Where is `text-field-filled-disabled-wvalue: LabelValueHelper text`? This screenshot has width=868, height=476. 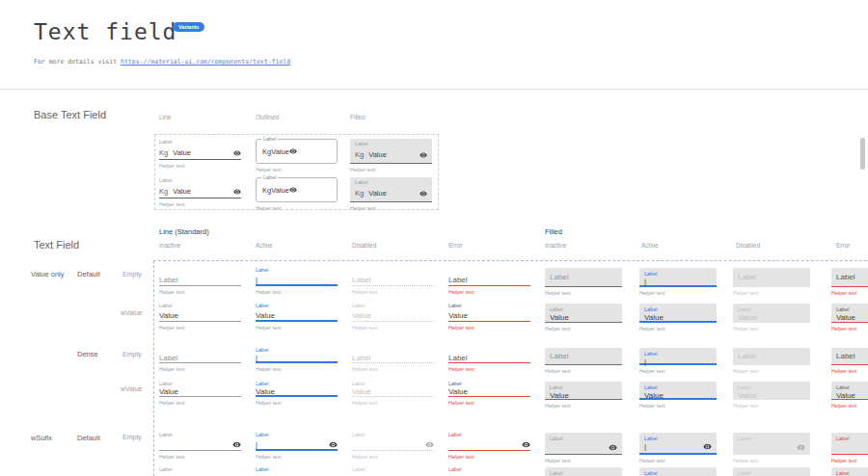
text-field-filled-disabled-wvalue: LabelValueHelper text is located at coordinates (772, 318).